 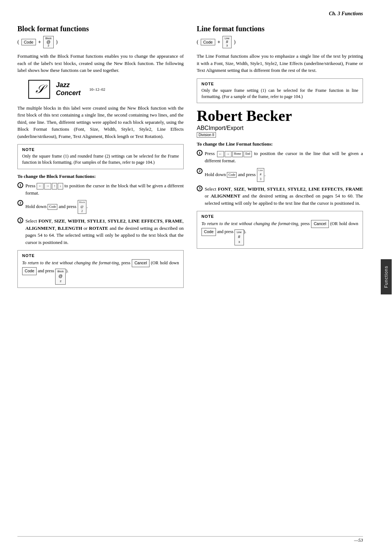 I want to click on step-1-content: Press ← → ↑ ↓ to position the cursor in …, so click(x=105, y=190).